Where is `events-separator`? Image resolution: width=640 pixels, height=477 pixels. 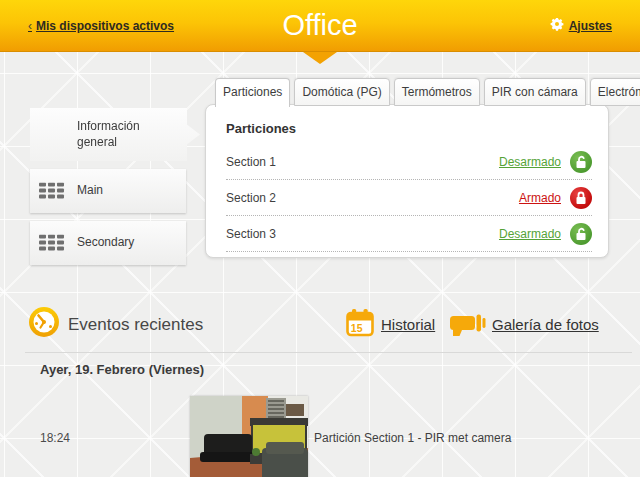
events-separator is located at coordinates (328, 352).